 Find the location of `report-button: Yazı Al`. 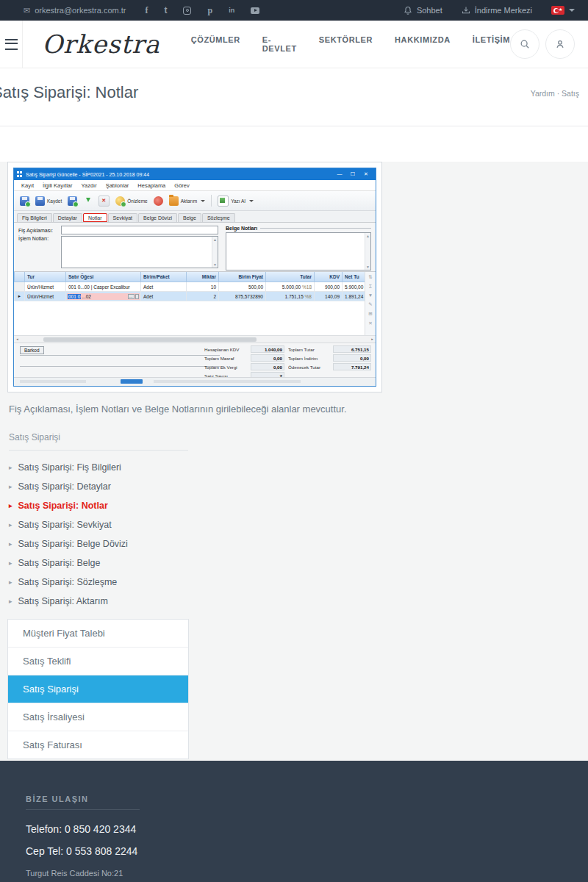

report-button: Yazı Al is located at coordinates (235, 201).